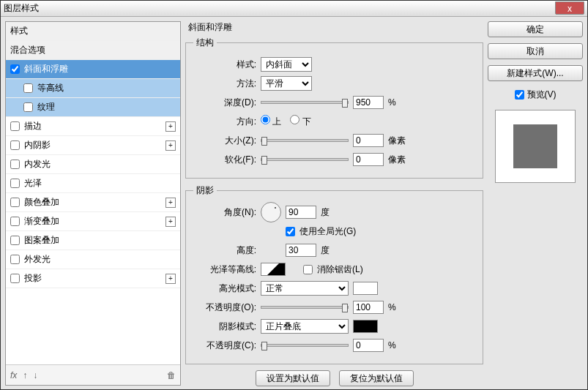 The image size is (588, 390). I want to click on highlight-color-swatch, so click(365, 288).